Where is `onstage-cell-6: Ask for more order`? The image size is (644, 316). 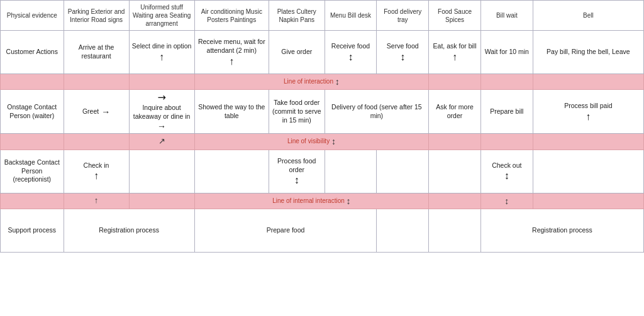
onstage-cell-6: Ask for more order is located at coordinates (455, 112).